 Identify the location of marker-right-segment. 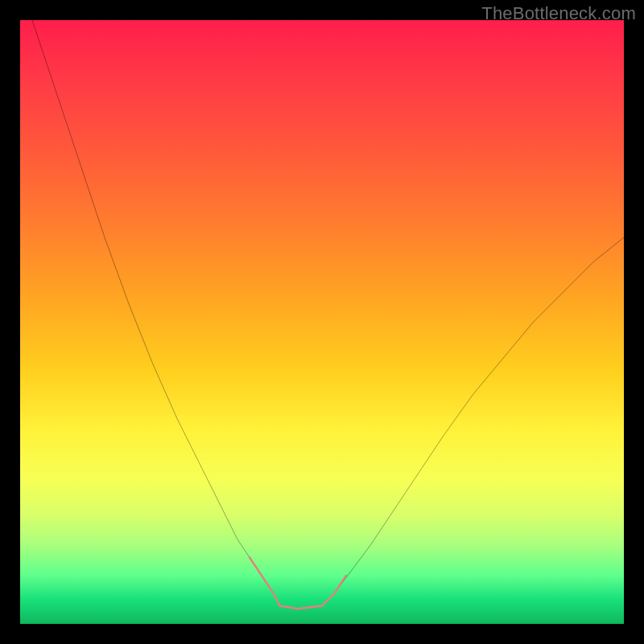
(334, 591).